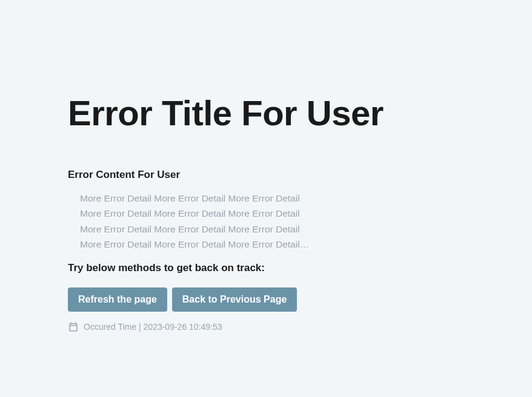 This screenshot has width=532, height=397. I want to click on back-button: Back to Previous Page, so click(235, 300).